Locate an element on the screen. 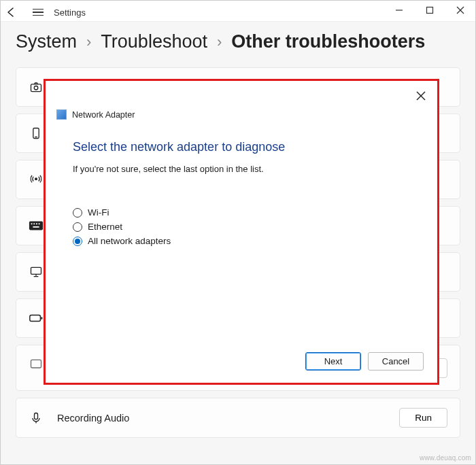  radio-label: All network adapters is located at coordinates (129, 241).